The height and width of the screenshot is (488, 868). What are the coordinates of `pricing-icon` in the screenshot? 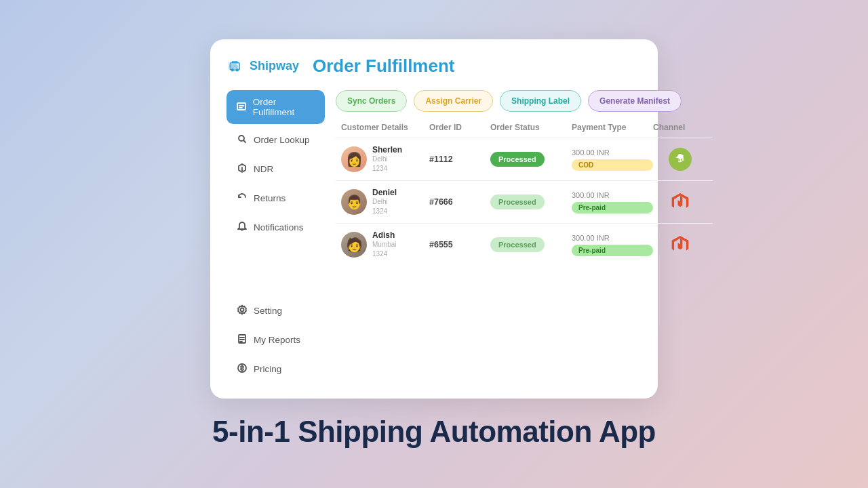 It's located at (242, 369).